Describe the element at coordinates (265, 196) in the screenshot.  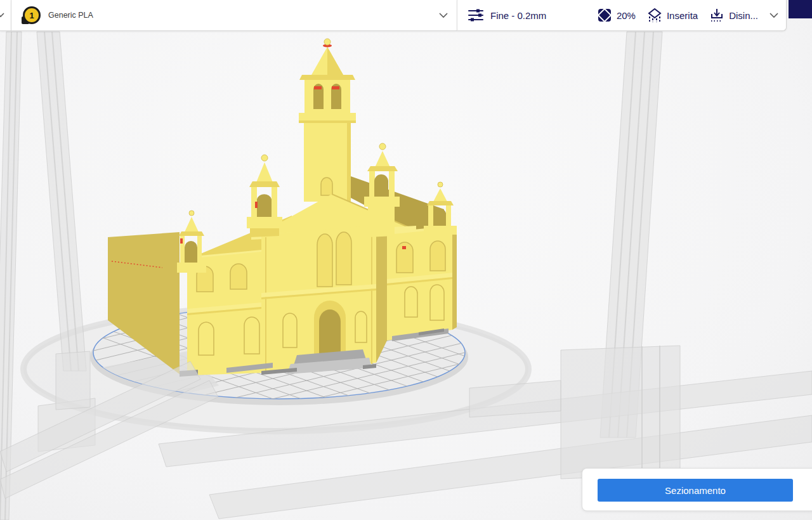
I see `turret-front-left` at that location.